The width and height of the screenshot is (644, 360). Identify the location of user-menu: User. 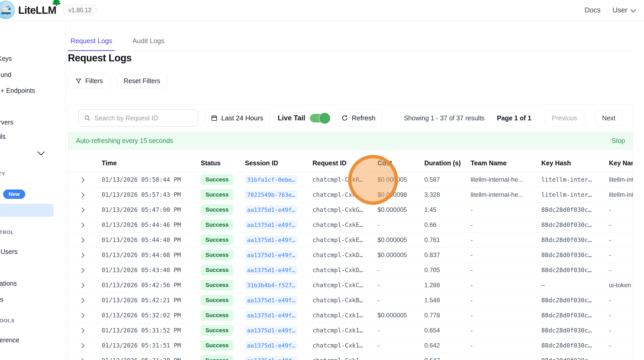
(623, 10).